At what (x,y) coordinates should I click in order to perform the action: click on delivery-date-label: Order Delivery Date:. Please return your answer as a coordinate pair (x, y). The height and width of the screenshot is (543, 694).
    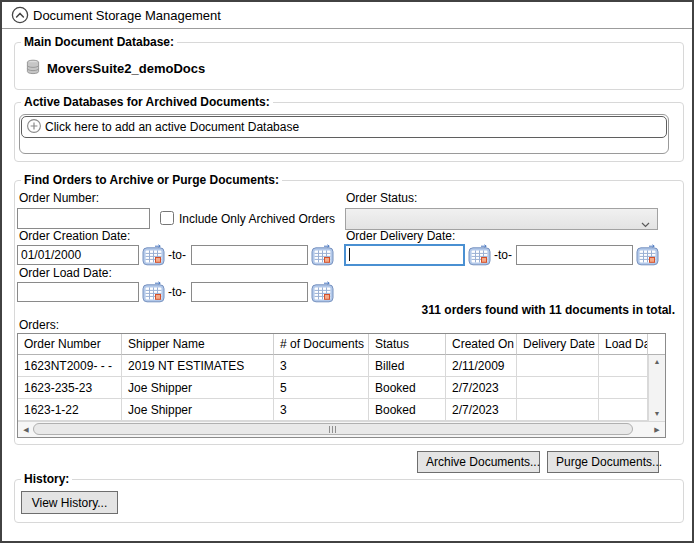
    Looking at the image, I should click on (400, 236).